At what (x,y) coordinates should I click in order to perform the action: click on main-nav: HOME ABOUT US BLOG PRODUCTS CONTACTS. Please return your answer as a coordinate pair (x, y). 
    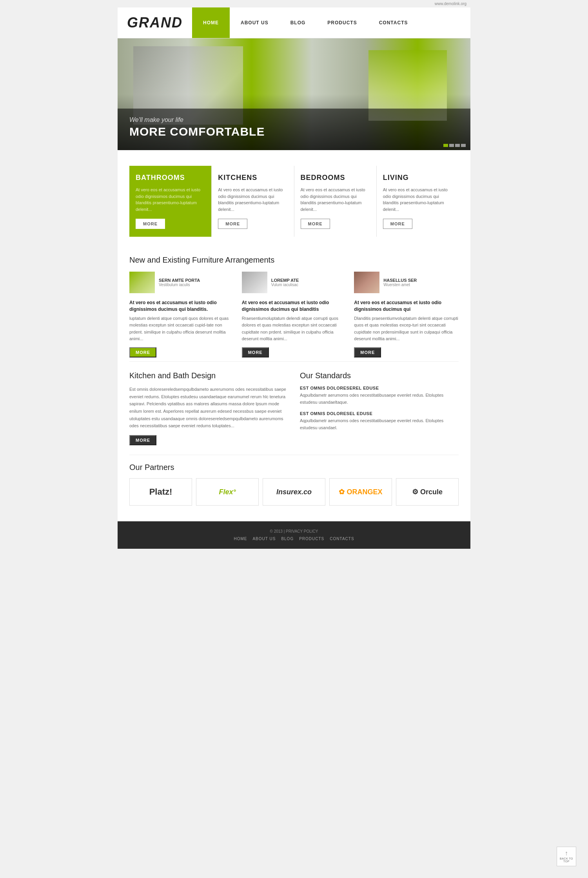
    Looking at the image, I should click on (331, 23).